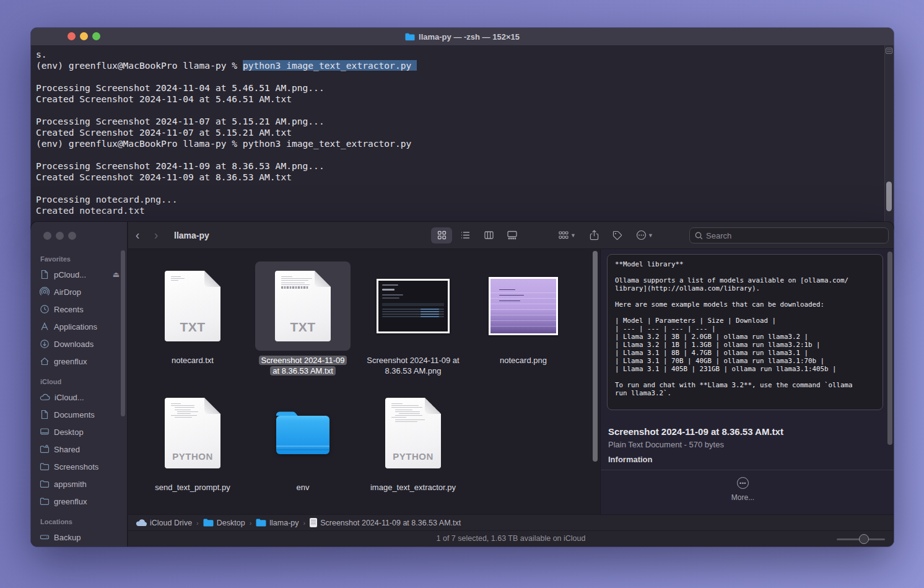 The image size is (924, 588). I want to click on sidebar-item-backup: Backup, so click(79, 537).